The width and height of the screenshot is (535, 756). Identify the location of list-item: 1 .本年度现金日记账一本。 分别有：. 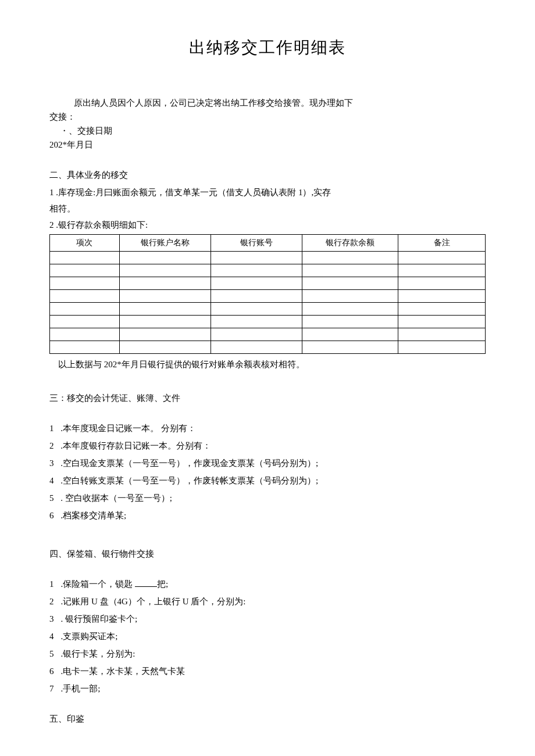
(268, 428).